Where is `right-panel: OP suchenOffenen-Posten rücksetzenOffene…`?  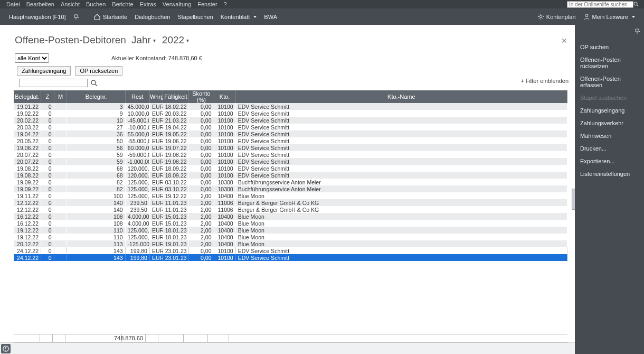
right-panel: OP suchenOffenen-Posten rücksetzenOffene… is located at coordinates (609, 189).